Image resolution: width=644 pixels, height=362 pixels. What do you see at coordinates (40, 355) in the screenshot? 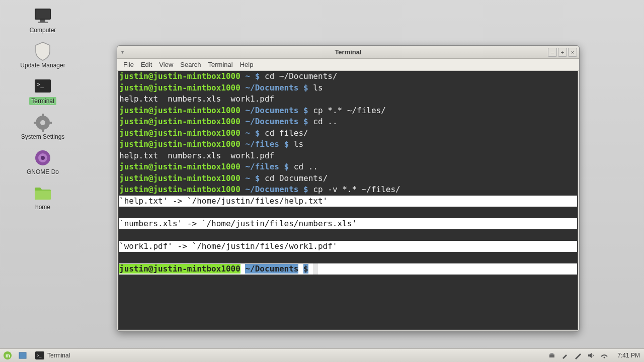
I see `terminal-small-icon: >_` at bounding box center [40, 355].